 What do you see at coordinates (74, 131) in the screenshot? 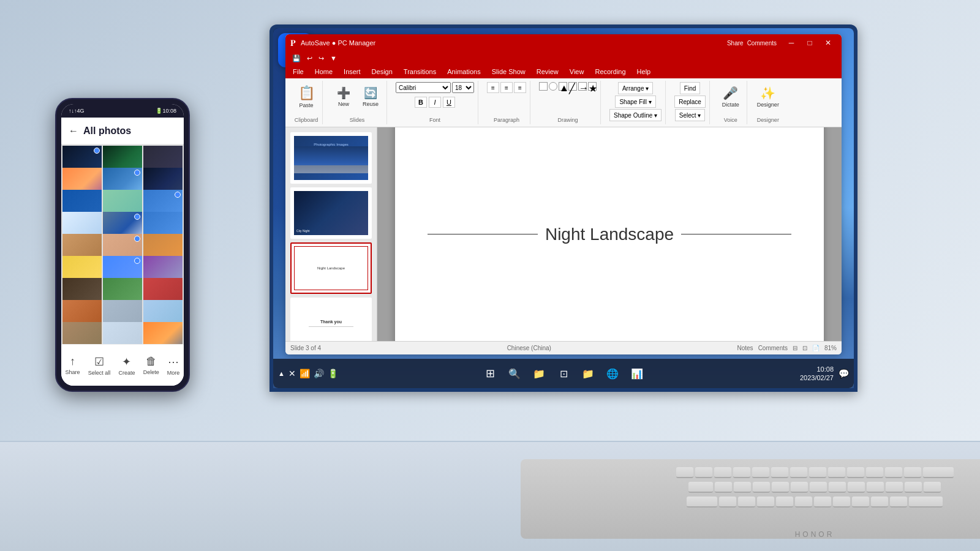
I see `phone-back-button: ←` at bounding box center [74, 131].